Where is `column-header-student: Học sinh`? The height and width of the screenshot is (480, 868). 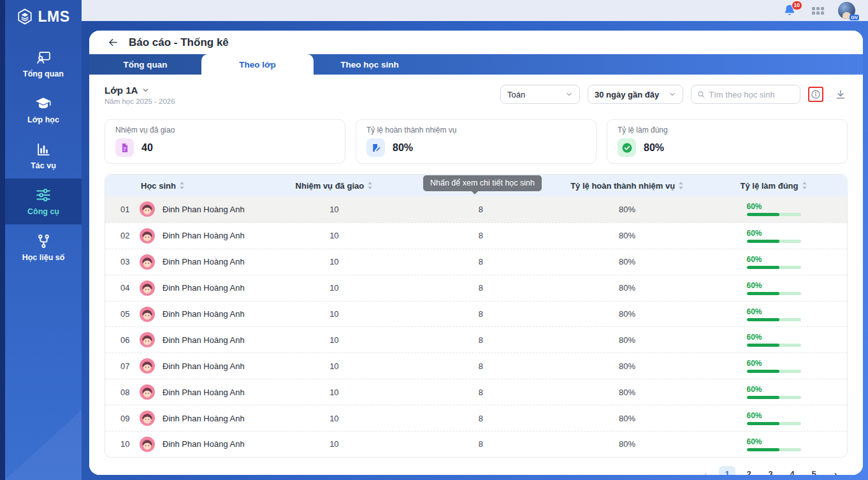 column-header-student: Học sinh is located at coordinates (183, 186).